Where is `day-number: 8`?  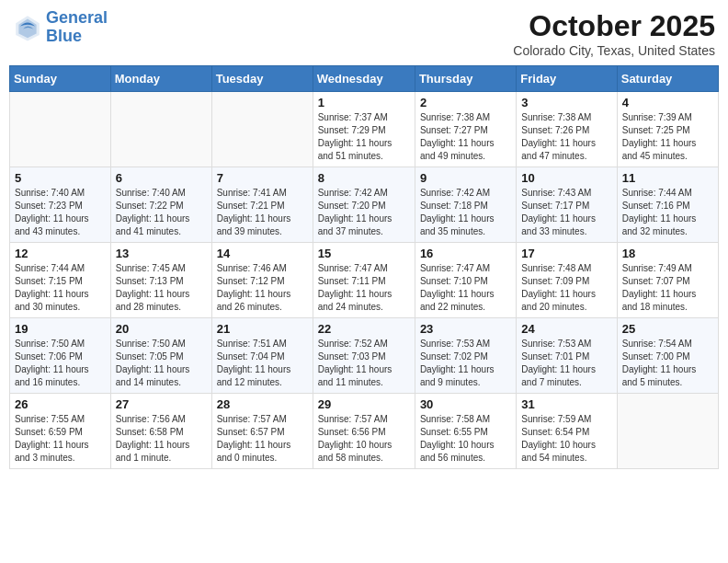 day-number: 8 is located at coordinates (364, 178).